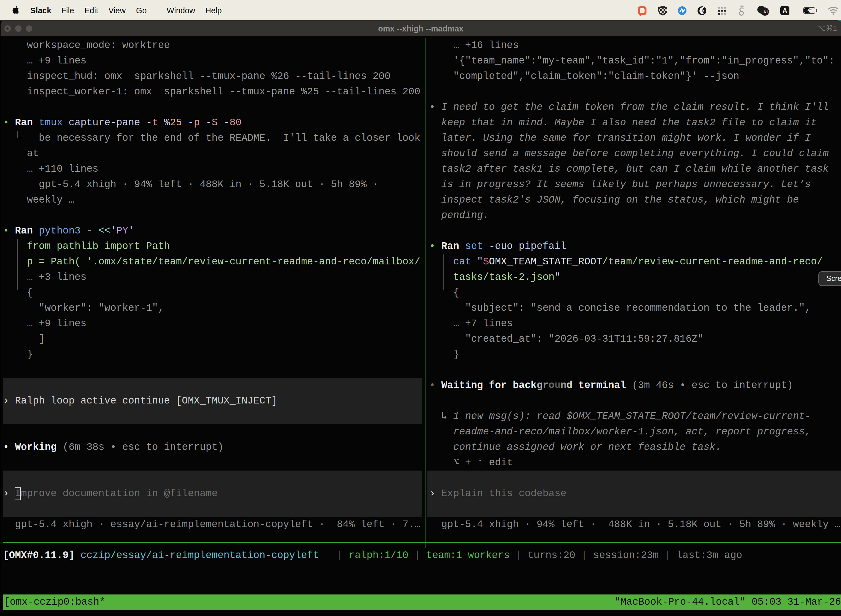 This screenshot has height=616, width=841. Describe the element at coordinates (765, 12) in the screenshot. I see `svg-text: ..61` at that location.